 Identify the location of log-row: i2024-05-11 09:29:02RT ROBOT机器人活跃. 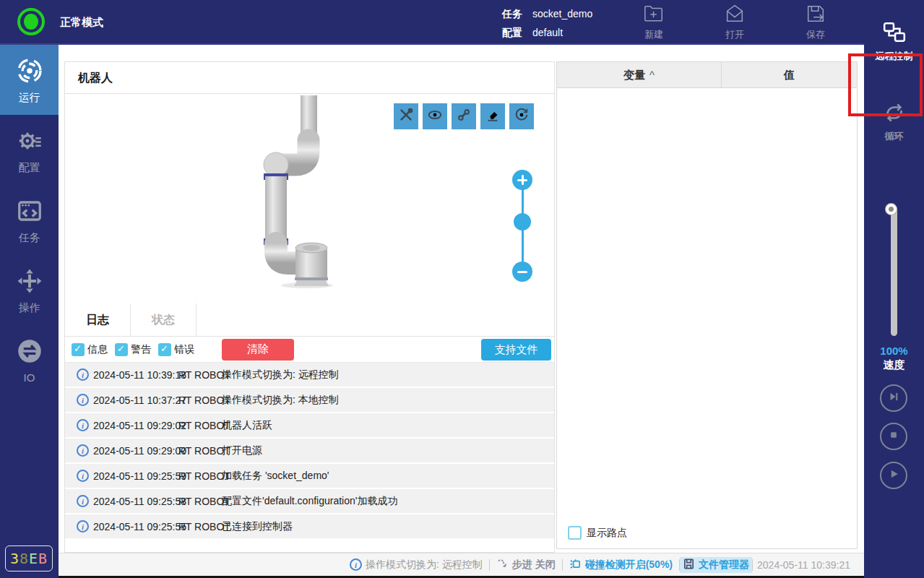
(309, 425).